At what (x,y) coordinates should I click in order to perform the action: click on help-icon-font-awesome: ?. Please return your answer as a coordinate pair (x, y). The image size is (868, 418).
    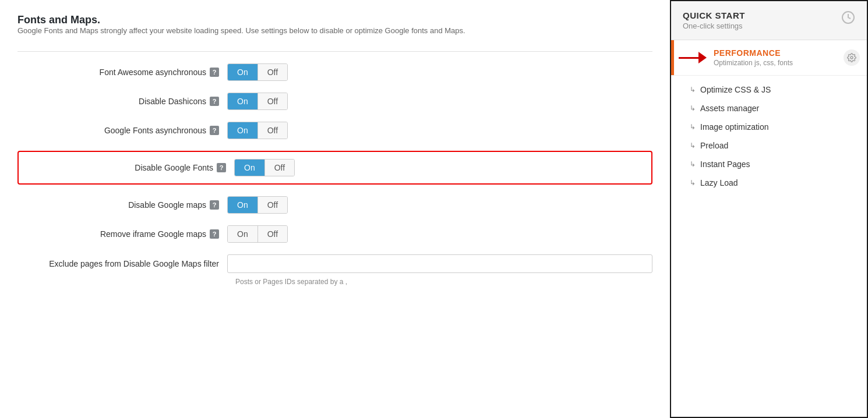
    Looking at the image, I should click on (214, 72).